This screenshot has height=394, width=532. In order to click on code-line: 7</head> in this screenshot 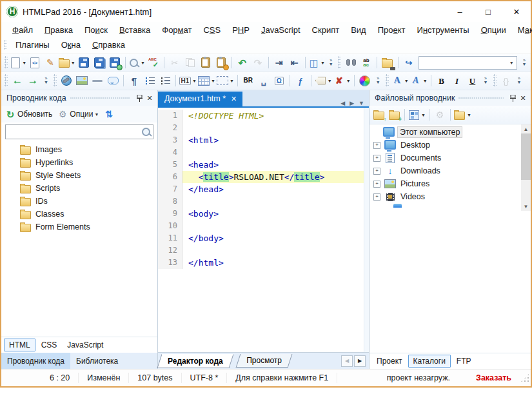, I will do `click(263, 190)`.